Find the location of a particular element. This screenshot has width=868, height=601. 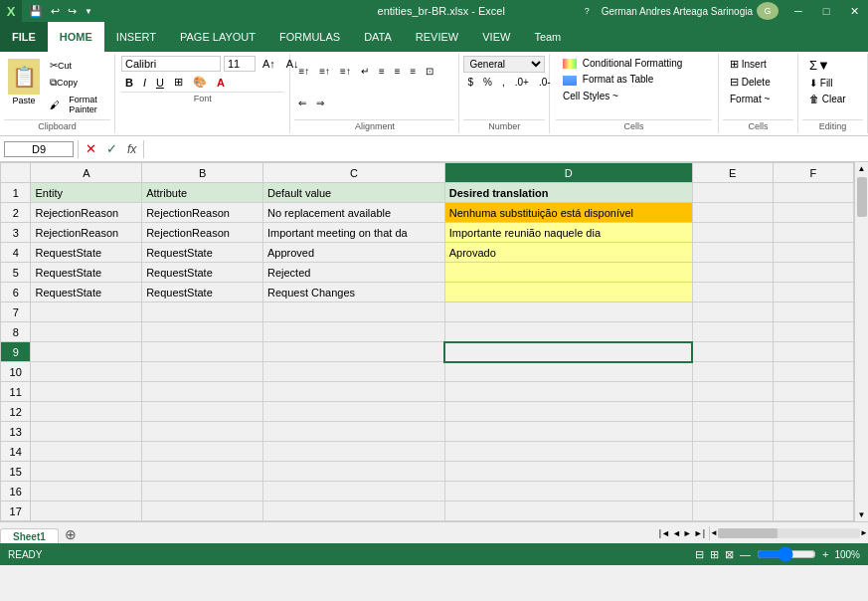

col-header-d: D is located at coordinates (569, 173).